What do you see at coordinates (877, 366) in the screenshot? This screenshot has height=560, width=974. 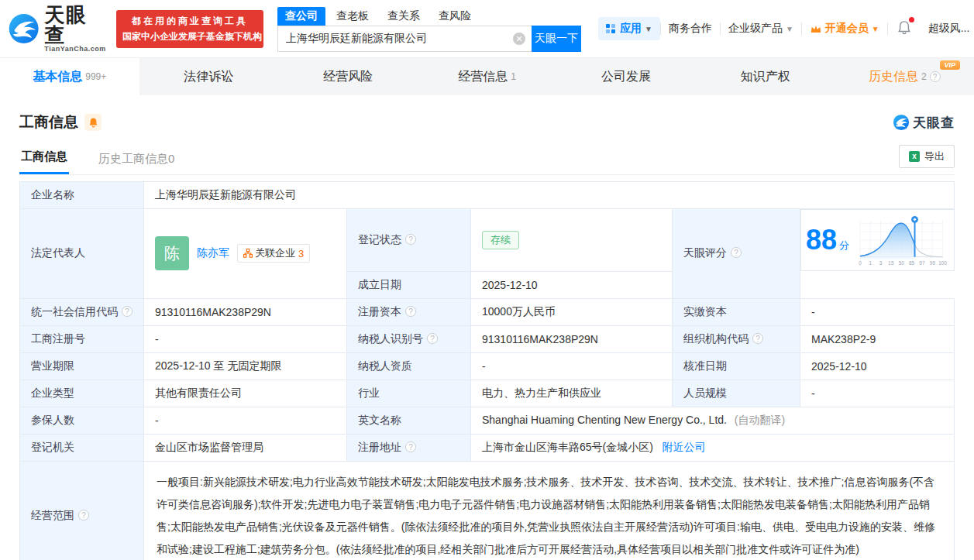 I see `approval-date-value: 2025-12-10` at bounding box center [877, 366].